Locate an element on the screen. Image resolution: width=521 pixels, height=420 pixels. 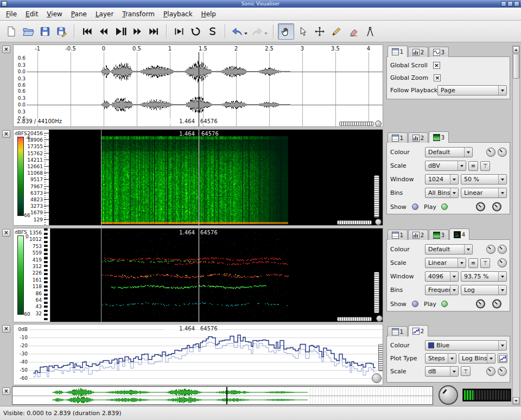
scale-select: dBV is located at coordinates (446, 166).